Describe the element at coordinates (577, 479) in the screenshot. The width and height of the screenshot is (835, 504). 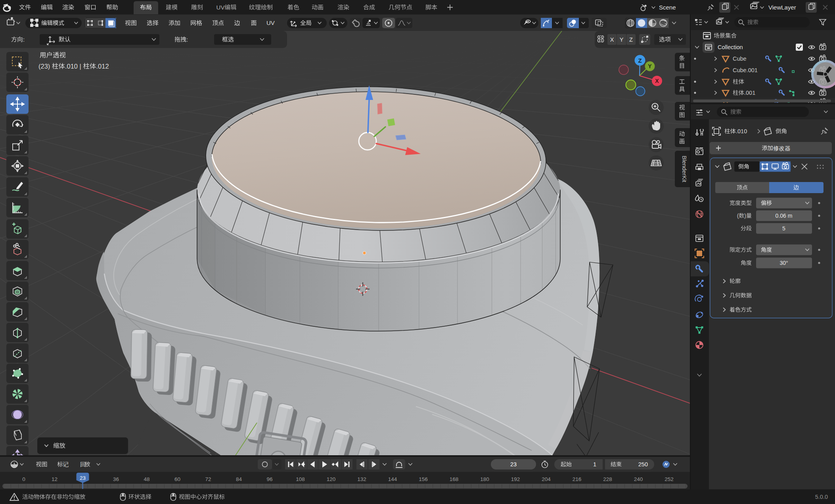
I see `svg-text: 216` at that location.